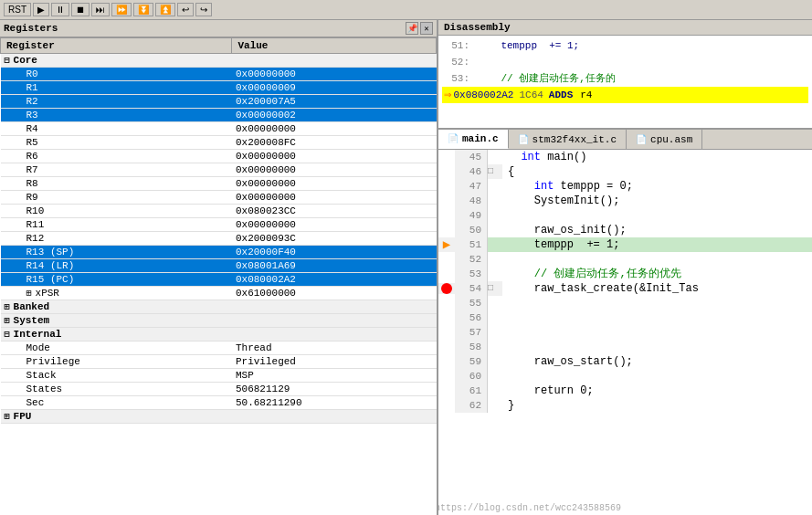  I want to click on reg-field-states: States506821129, so click(219, 389).